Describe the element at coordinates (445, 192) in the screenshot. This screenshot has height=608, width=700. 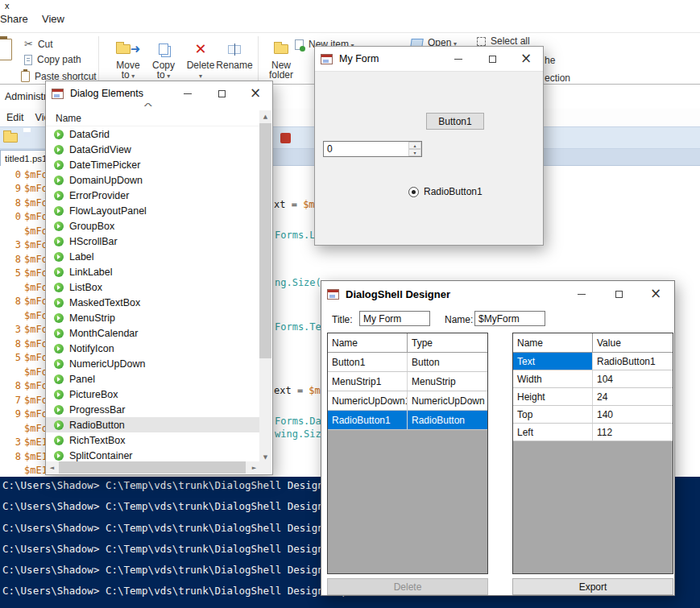
I see `radiobutton1: RadioButton1` at that location.